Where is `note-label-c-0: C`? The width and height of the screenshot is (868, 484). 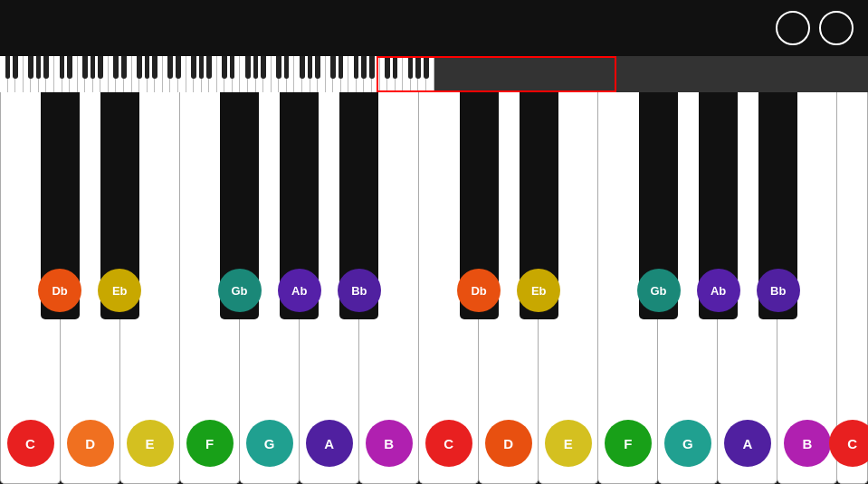
note-label-c-0: C is located at coordinates (31, 443).